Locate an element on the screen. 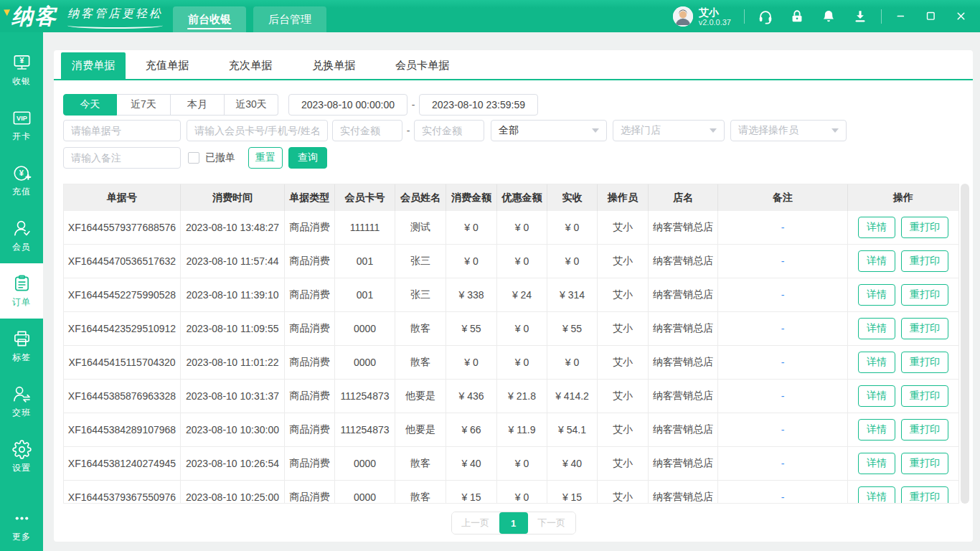 The height and width of the screenshot is (551, 980). sidebar-item-member: 会员 is located at coordinates (22, 235).